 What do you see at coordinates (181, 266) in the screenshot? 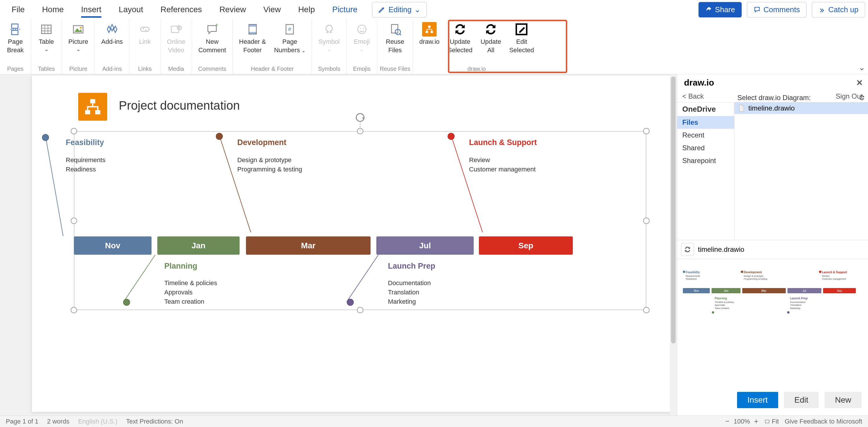
I see `phase-title: Planning` at bounding box center [181, 266].